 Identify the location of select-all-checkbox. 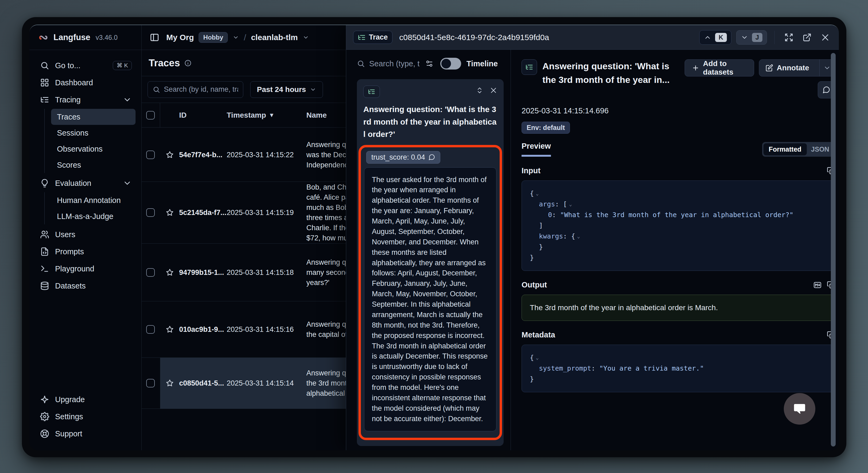
(150, 115).